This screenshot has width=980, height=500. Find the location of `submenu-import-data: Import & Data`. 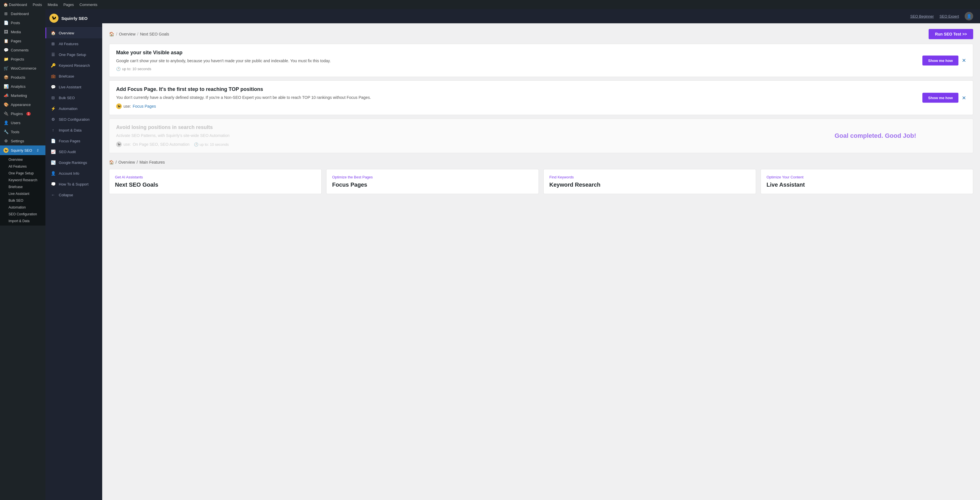

submenu-import-data: Import & Data is located at coordinates (23, 221).